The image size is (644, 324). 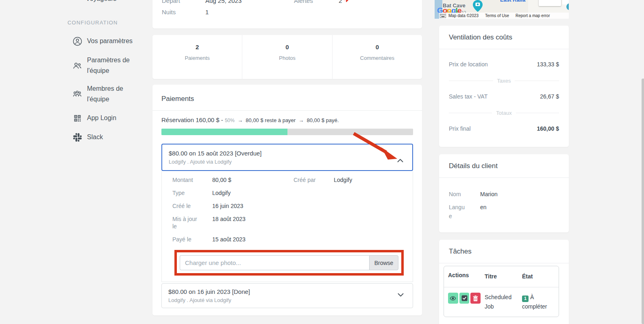 I want to click on sidebar-item-membres-equipe: Membres de l'équipe, so click(x=107, y=94).